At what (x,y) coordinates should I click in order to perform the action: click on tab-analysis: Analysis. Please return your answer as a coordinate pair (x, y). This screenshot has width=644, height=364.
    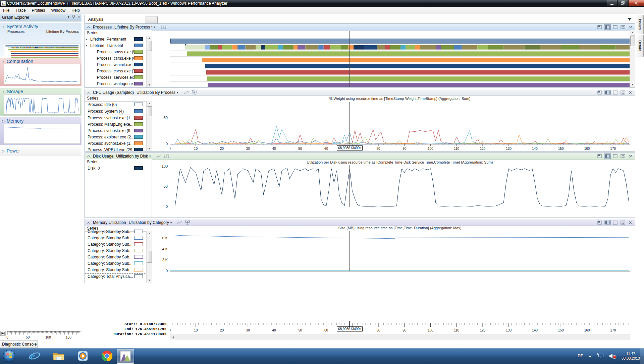
    Looking at the image, I should click on (114, 19).